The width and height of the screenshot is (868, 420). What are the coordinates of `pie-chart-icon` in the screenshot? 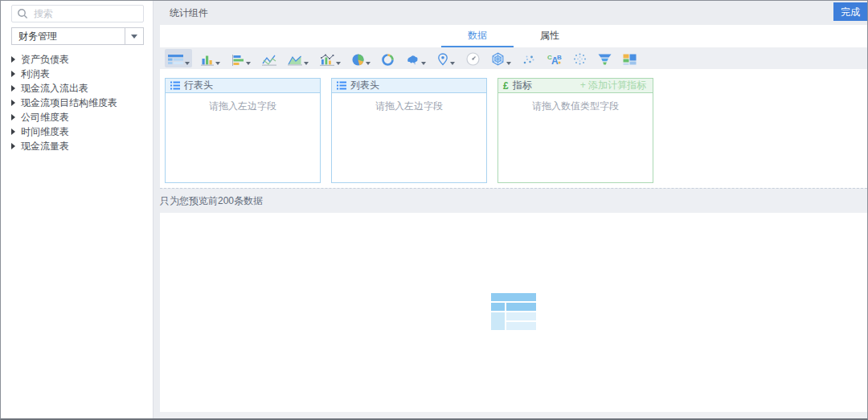 It's located at (358, 59).